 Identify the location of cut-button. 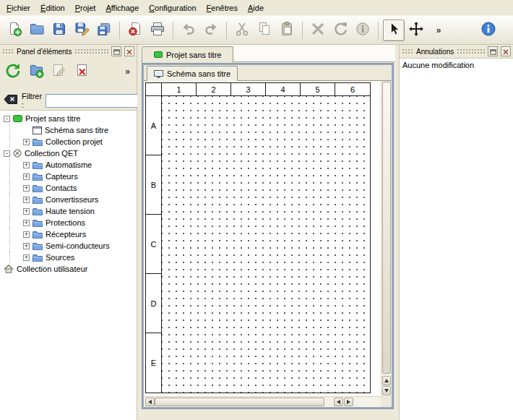
(242, 30).